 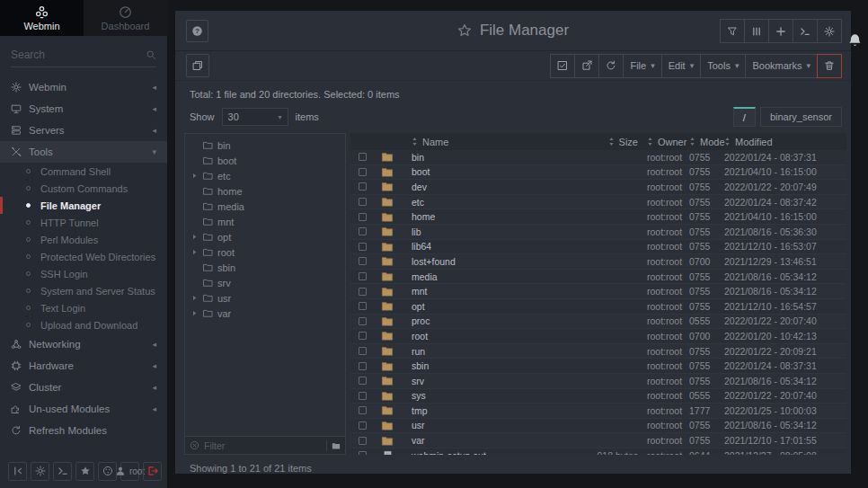 I want to click on file-row: sys root:root 0555 2022/01/22 - 20:07:40, so click(x=598, y=397).